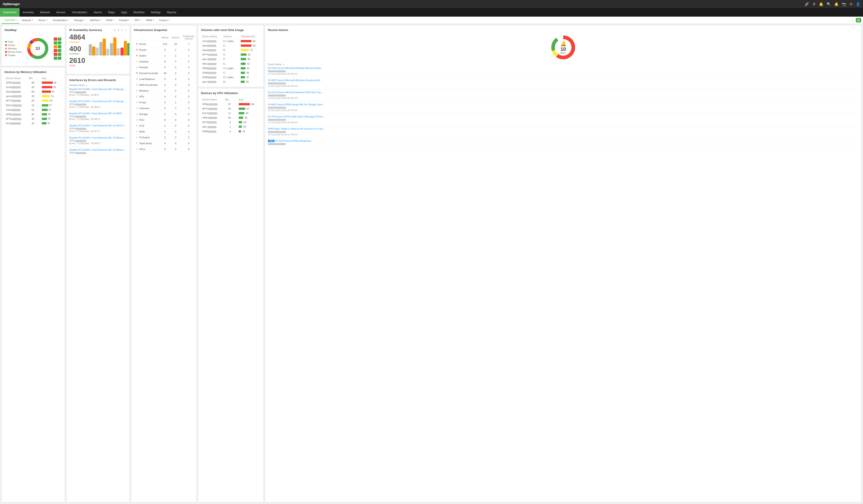 The width and height of the screenshot is (863, 504). Describe the element at coordinates (10, 12) in the screenshot. I see `nav-item-dashboard: Dashboard` at that location.